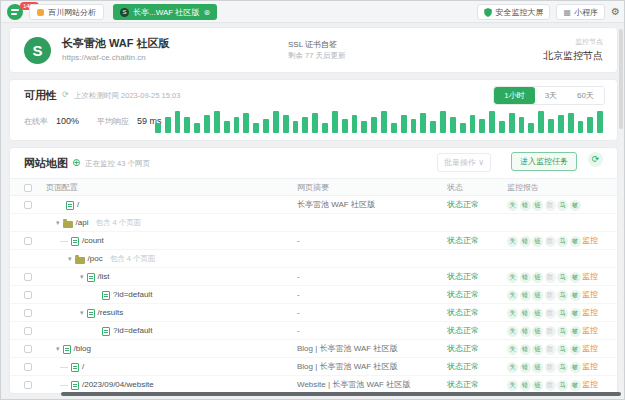 The width and height of the screenshot is (625, 400). Describe the element at coordinates (580, 12) in the screenshot. I see `mini-program-button: ▦ 小程序` at that location.